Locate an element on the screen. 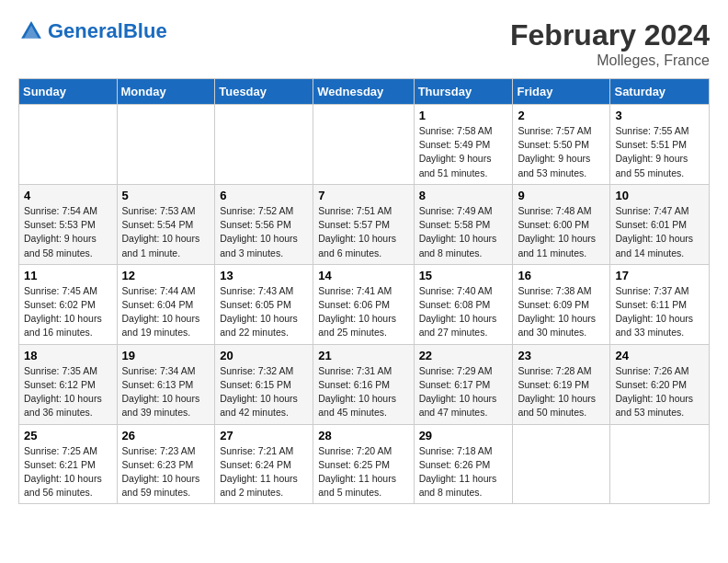  calendar-cell: 2Sunrise: 7:57 AM Sunset: 5:50 PM Daylig… is located at coordinates (562, 145).